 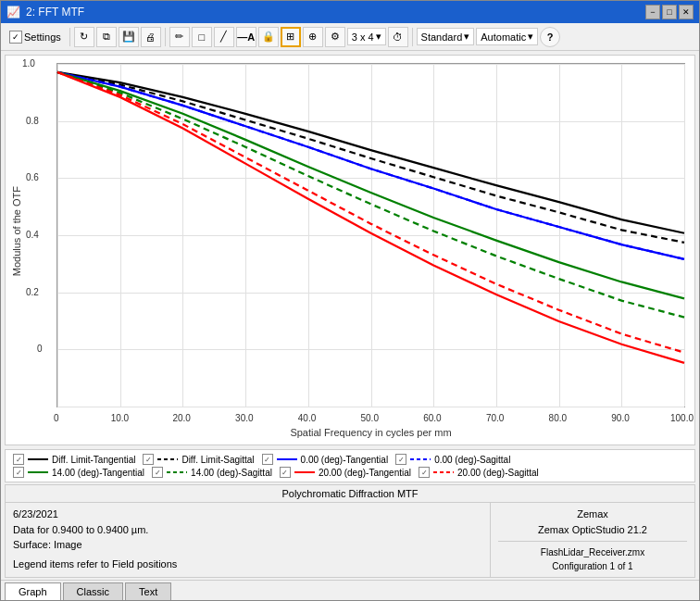 I want to click on legend-line-20deg-tang, so click(x=305, y=472).